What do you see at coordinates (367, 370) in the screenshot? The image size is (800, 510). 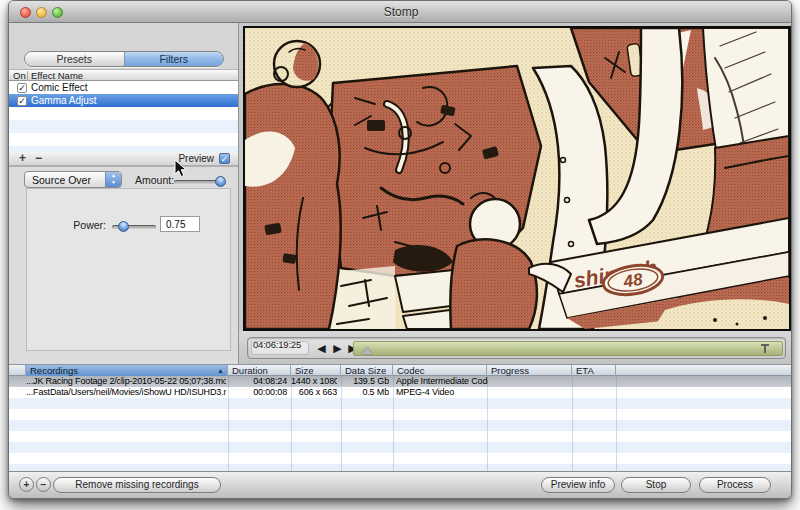 I see `recordings-column-datasize: Data Size` at bounding box center [367, 370].